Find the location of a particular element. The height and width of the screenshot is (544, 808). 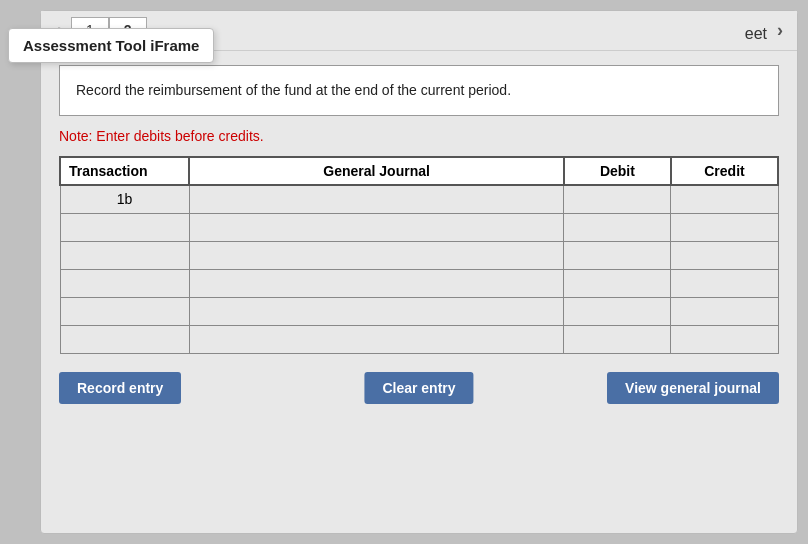

transaction-cell-1: 1b is located at coordinates (124, 199).